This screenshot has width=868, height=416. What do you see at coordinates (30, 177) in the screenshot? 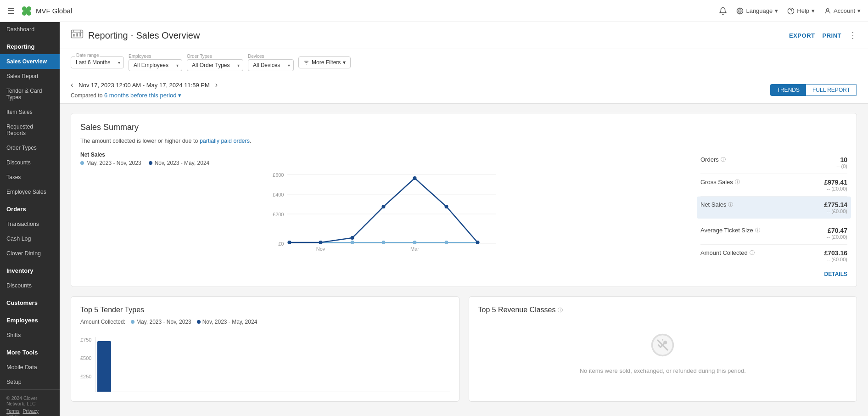
I see `sidebar-item-taxes: Taxes` at bounding box center [30, 177].